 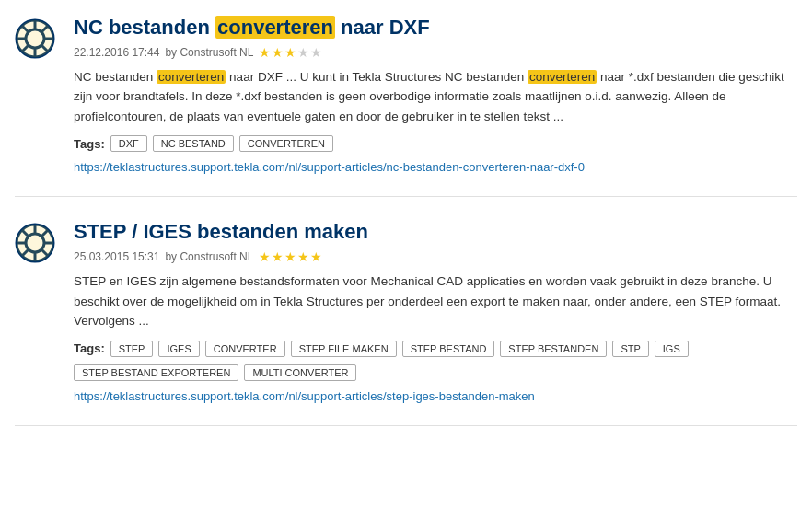 I want to click on tag-dxf: DXF, so click(x=129, y=144).